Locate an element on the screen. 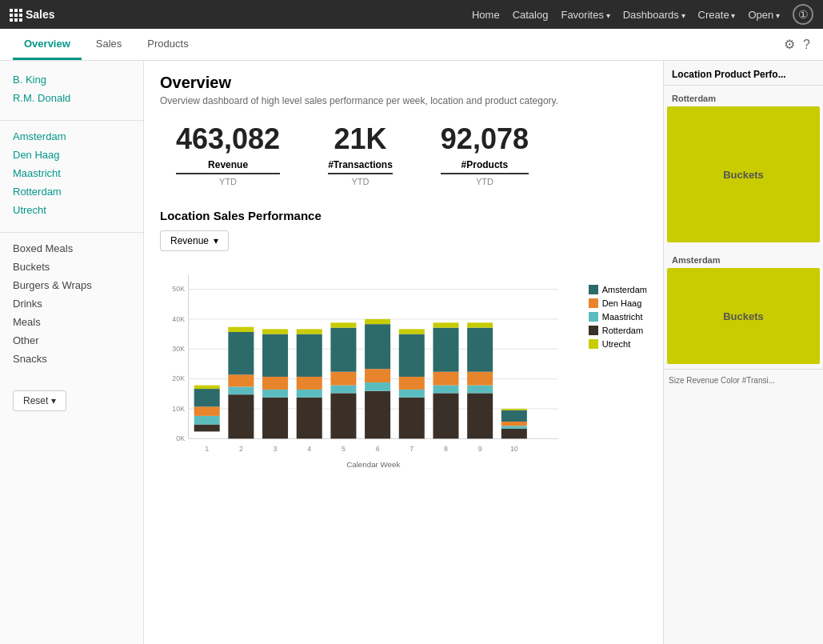 The height and width of the screenshot is (644, 823). svg-text: 40K is located at coordinates (178, 319).